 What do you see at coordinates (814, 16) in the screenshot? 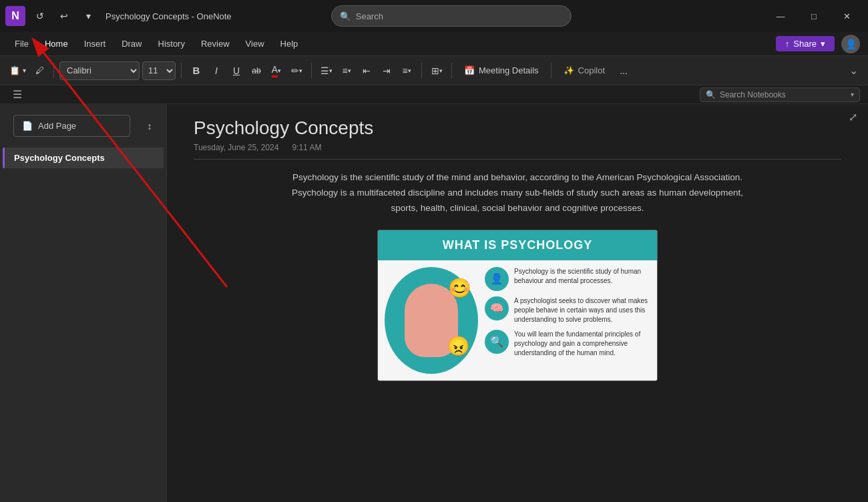
I see `maximize-button: □` at bounding box center [814, 16].